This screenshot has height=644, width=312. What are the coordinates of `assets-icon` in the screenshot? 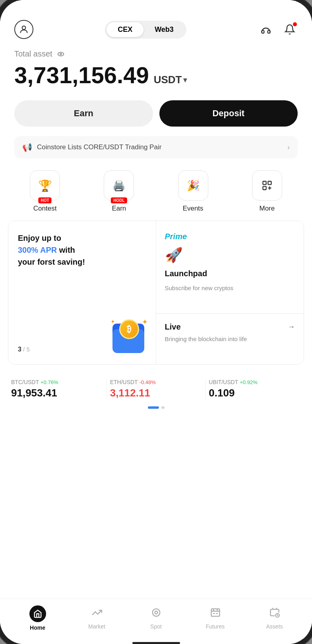 It's located at (275, 614).